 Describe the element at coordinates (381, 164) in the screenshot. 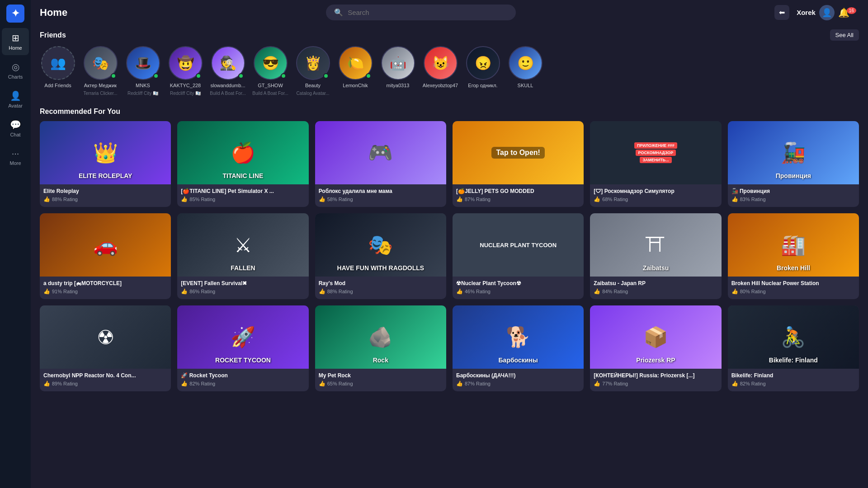

I see `game-card: 🎮 Роблокс удалила мне мама 👍 58% Rating` at that location.